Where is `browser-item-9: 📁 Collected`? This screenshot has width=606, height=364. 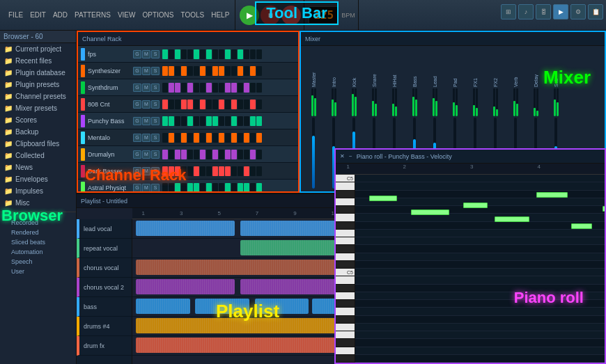
browser-item-9: 📁 Collected is located at coordinates (38, 156).